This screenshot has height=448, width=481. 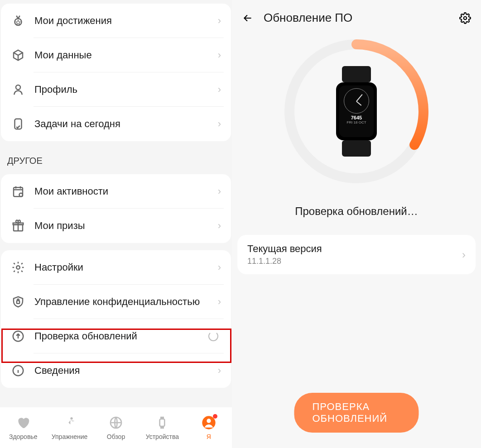 I want to click on menu-group-1: Мои достижения › Мои данные › Профиль › …, so click(x=116, y=72).